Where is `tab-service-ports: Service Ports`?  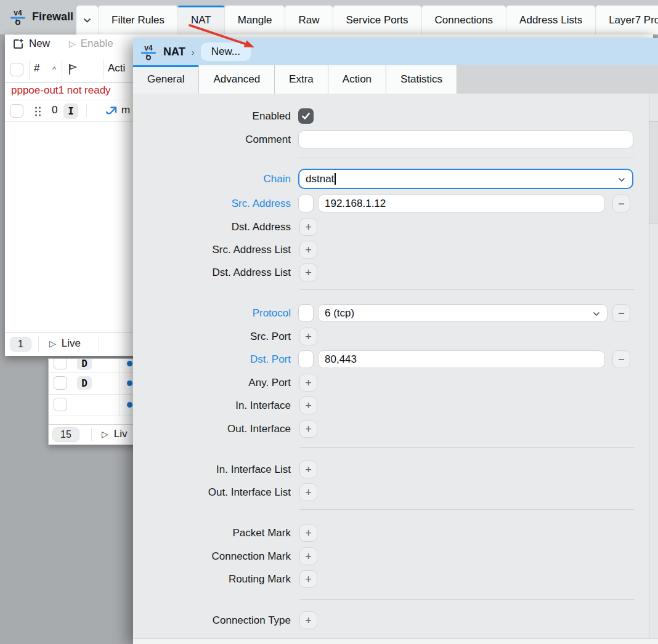
tab-service-ports: Service Ports is located at coordinates (377, 20).